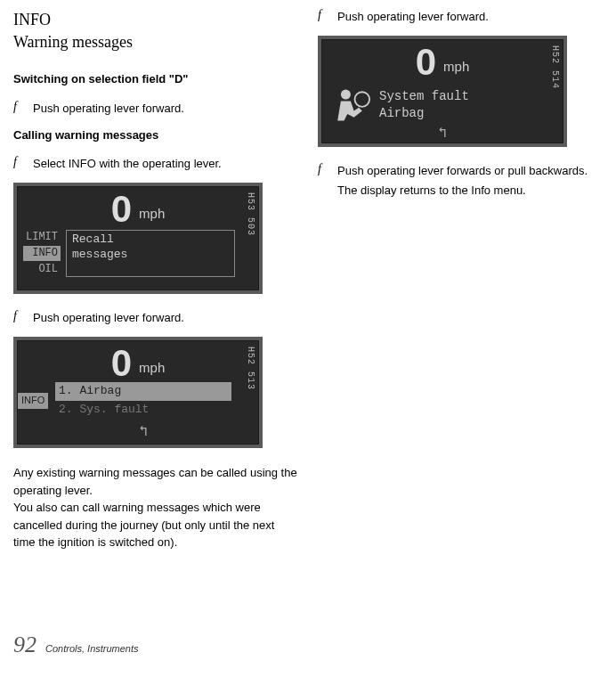  Describe the element at coordinates (25, 645) in the screenshot. I see `page-number: 92` at that location.